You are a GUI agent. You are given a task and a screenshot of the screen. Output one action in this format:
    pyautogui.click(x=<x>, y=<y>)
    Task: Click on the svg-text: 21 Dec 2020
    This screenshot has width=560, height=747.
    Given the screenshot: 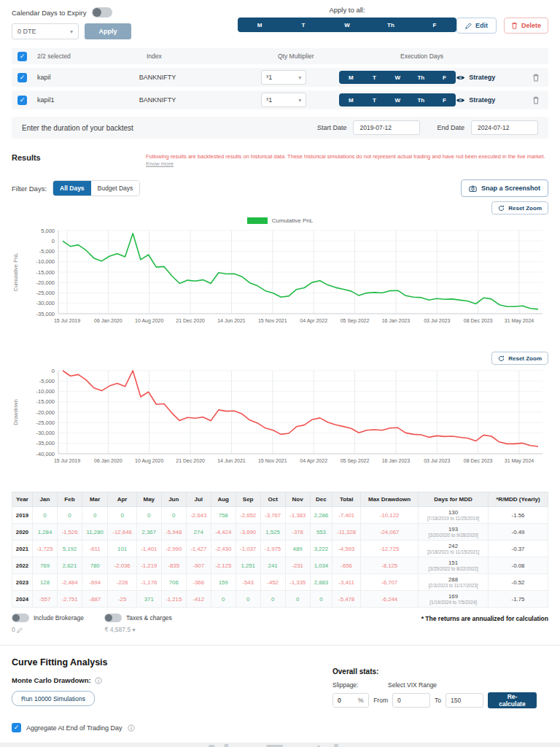 What is the action you would take?
    pyautogui.click(x=190, y=321)
    